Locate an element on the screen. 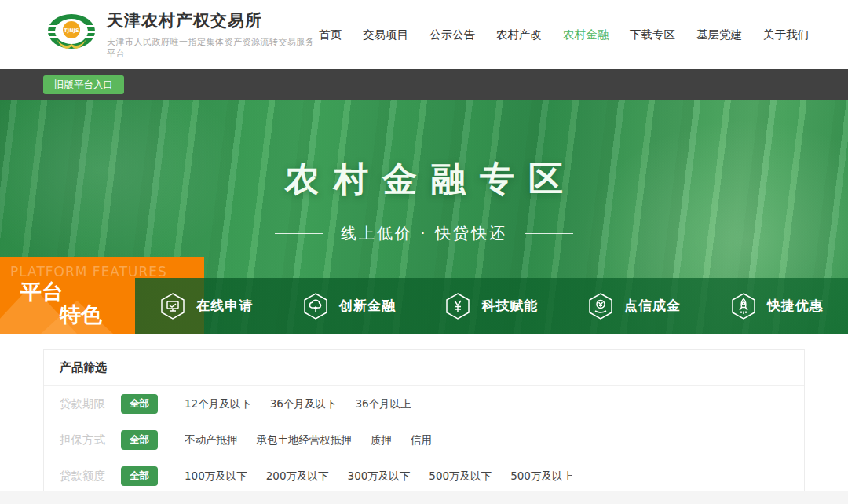 The height and width of the screenshot is (504, 848). filter-option: 承包土地经营权抵押 is located at coordinates (305, 440).